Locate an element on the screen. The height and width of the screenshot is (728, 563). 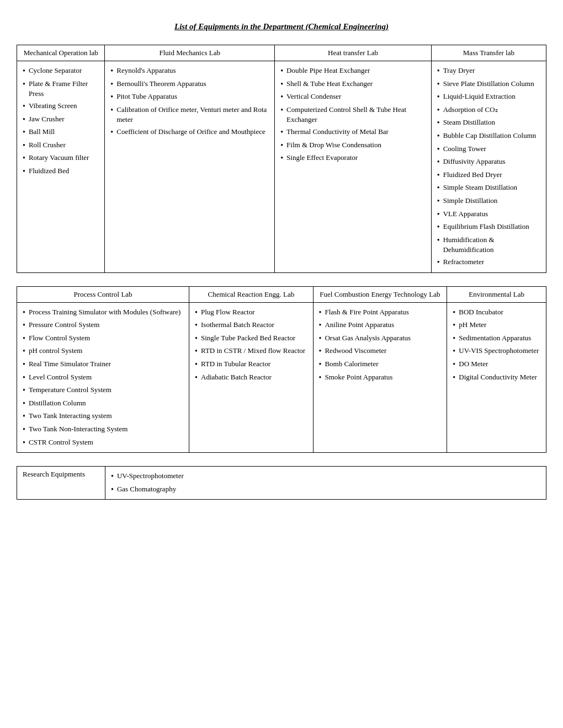
list-item: BOD Incubator is located at coordinates (497, 313).